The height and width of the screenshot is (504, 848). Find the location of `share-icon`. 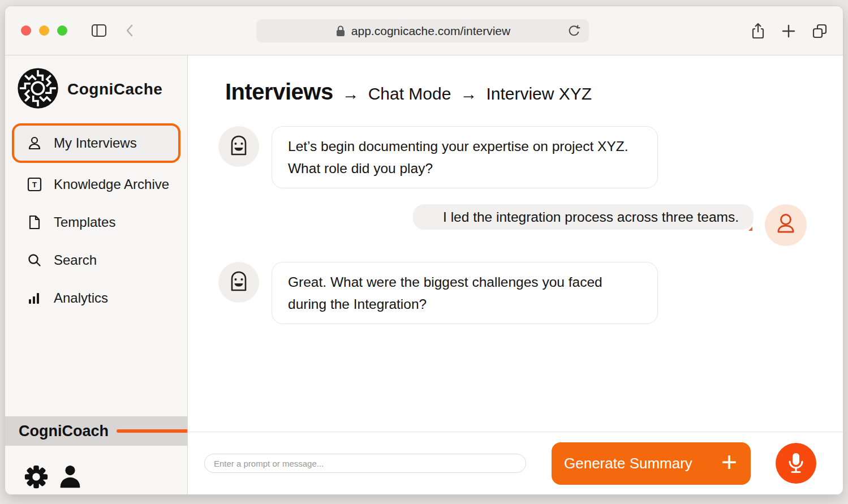

share-icon is located at coordinates (758, 31).